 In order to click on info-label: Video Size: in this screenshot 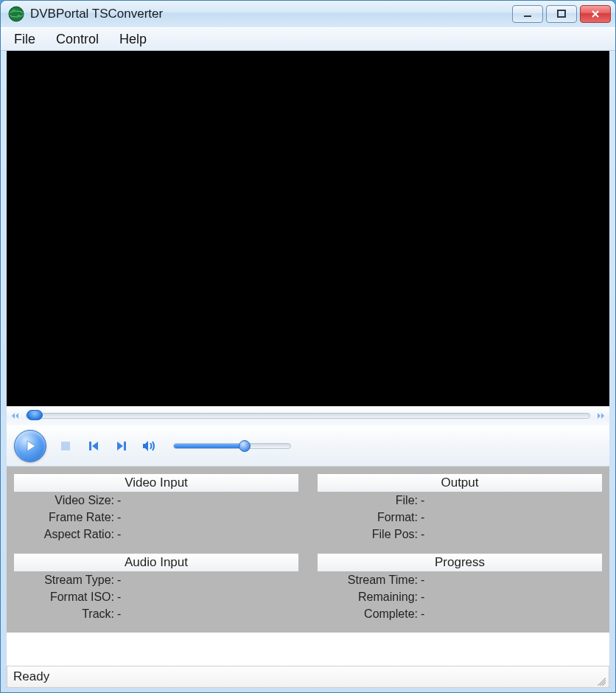, I will do `click(66, 500)`.